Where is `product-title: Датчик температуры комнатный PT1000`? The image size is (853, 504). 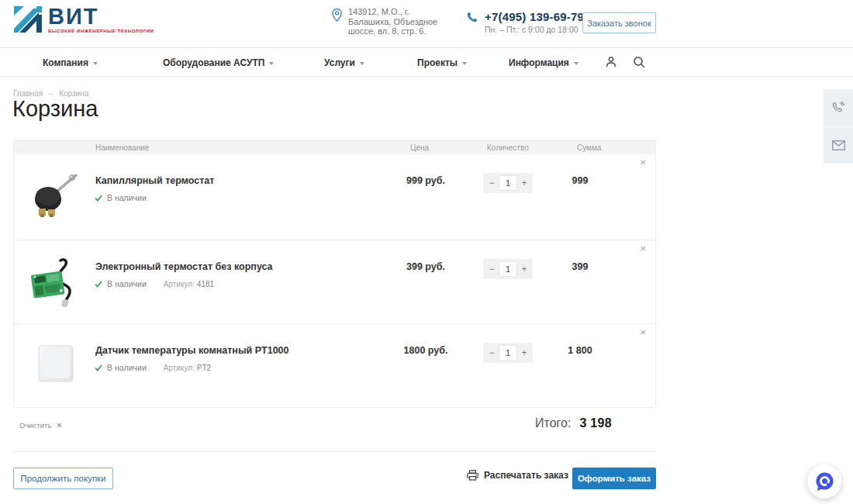 product-title: Датчик температуры комнатный PT1000 is located at coordinates (192, 350).